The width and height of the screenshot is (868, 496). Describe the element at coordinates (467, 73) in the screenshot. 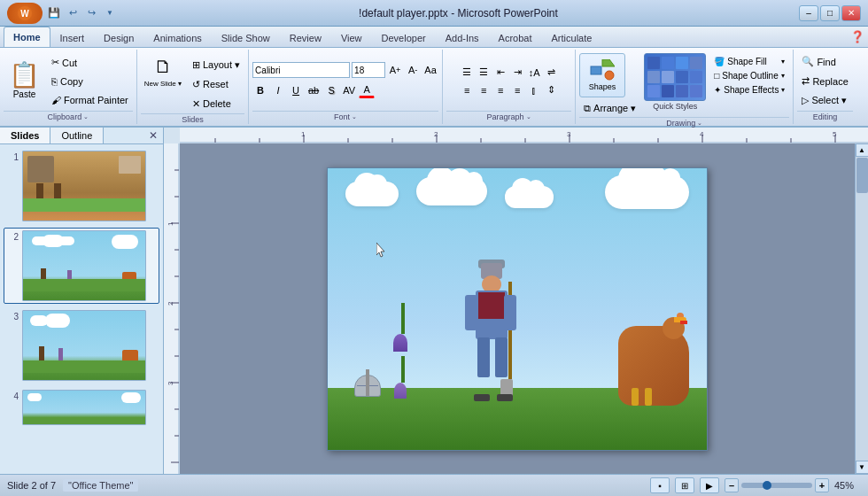

I see `bullets-btn: ☰` at that location.